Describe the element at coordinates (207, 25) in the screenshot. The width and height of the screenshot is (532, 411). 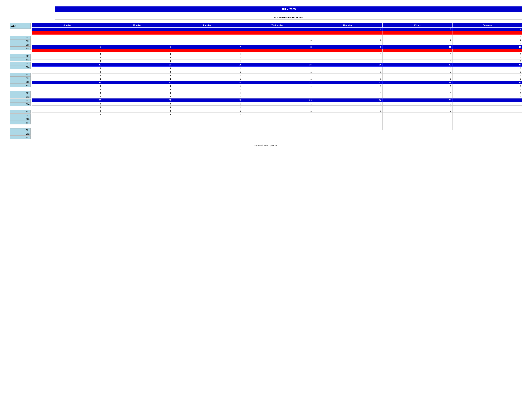
I see `col-tuesday: Tuesday` at that location.